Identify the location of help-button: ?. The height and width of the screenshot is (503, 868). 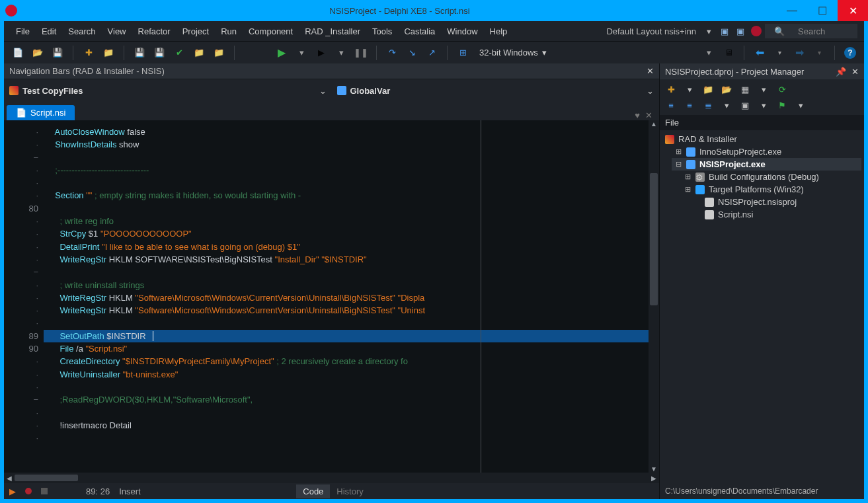
(850, 53).